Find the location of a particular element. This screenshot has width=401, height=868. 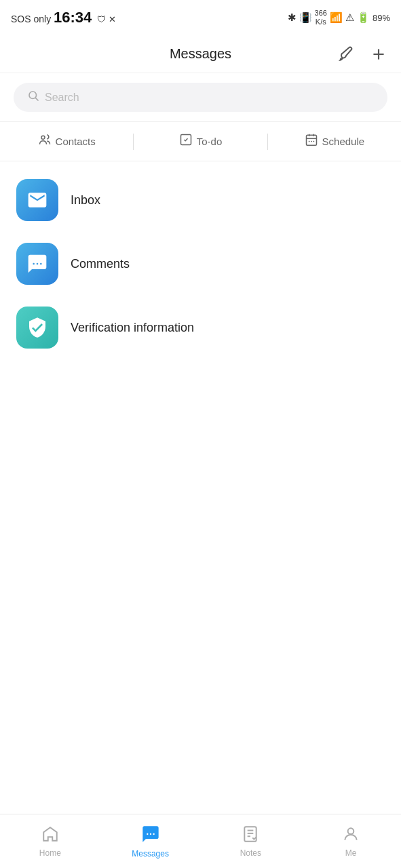

toolbar-item-contacts: Contacts is located at coordinates (66, 141).